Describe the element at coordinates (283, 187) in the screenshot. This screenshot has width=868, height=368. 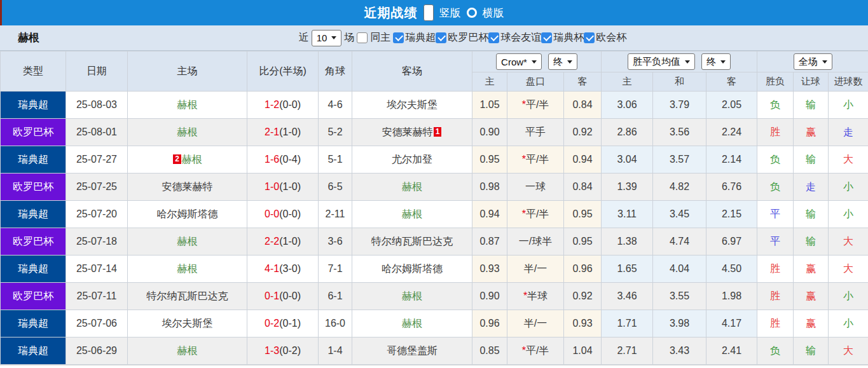
I see `score-cell: 1-0(1-0)` at that location.